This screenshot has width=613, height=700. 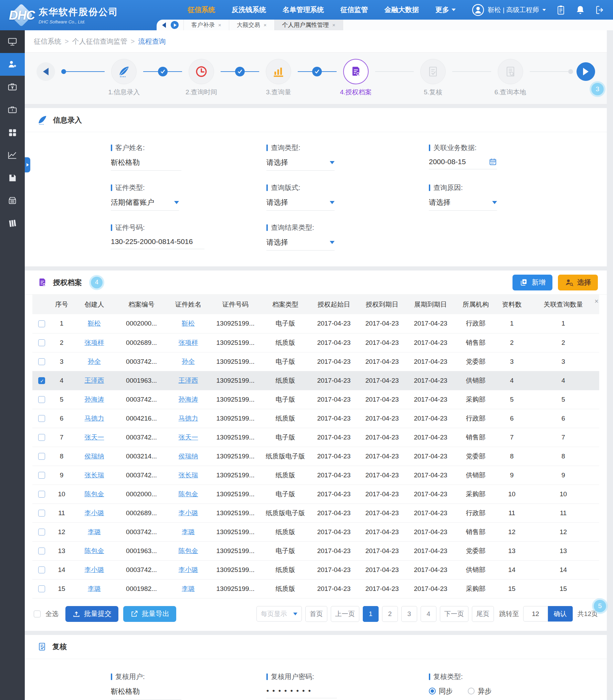 What do you see at coordinates (278, 78) in the screenshot?
I see `step-query-volume: 3.查询量` at bounding box center [278, 78].